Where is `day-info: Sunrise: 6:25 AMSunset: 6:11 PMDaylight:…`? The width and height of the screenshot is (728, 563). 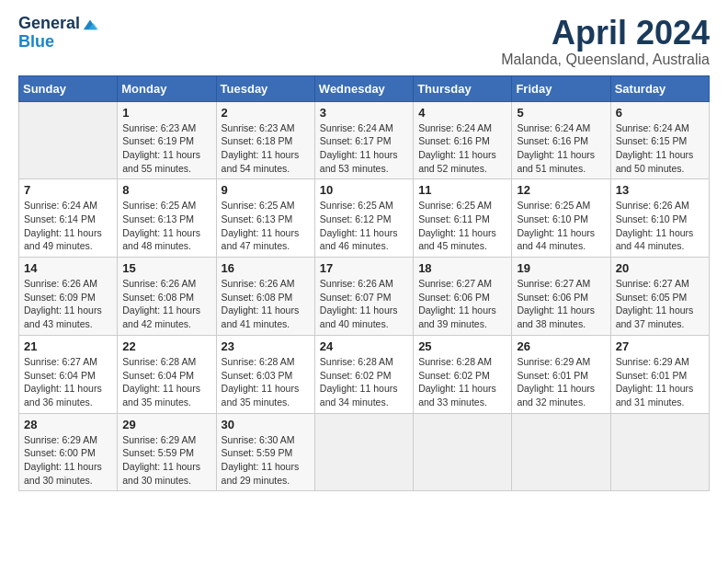
day-info: Sunrise: 6:25 AMSunset: 6:11 PMDaylight:… is located at coordinates (462, 226).